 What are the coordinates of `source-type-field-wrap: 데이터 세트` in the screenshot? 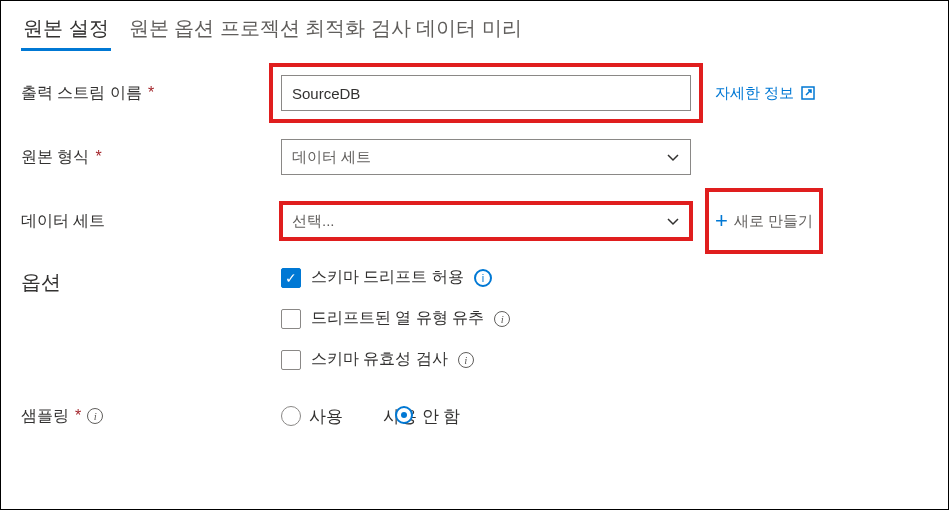 It's located at (486, 157).